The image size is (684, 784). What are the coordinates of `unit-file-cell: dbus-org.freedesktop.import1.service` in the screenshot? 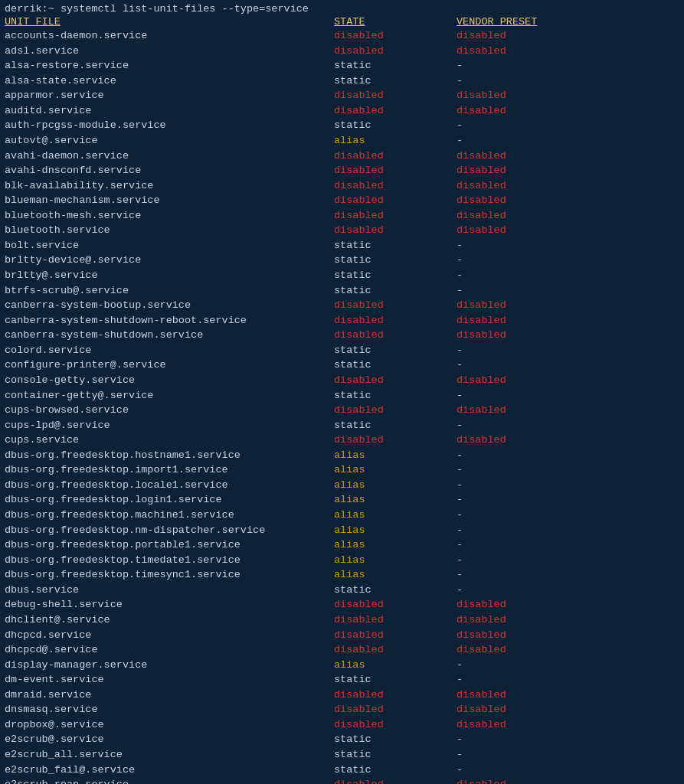 It's located at (169, 470).